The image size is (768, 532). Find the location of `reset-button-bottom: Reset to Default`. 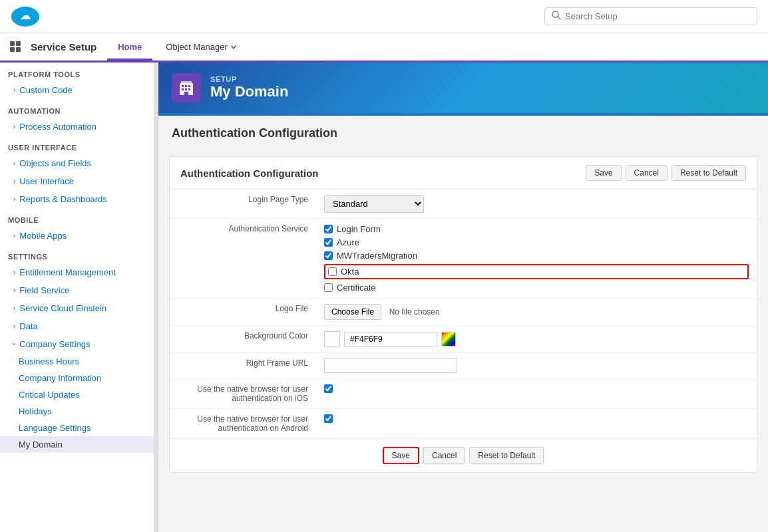

reset-button-bottom: Reset to Default is located at coordinates (506, 456).